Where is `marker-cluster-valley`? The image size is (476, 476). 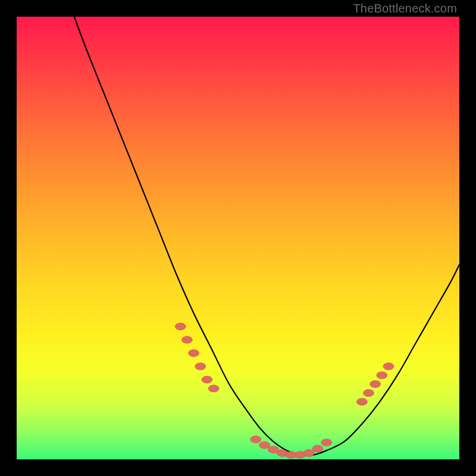 marker-cluster-valley is located at coordinates (292, 447).